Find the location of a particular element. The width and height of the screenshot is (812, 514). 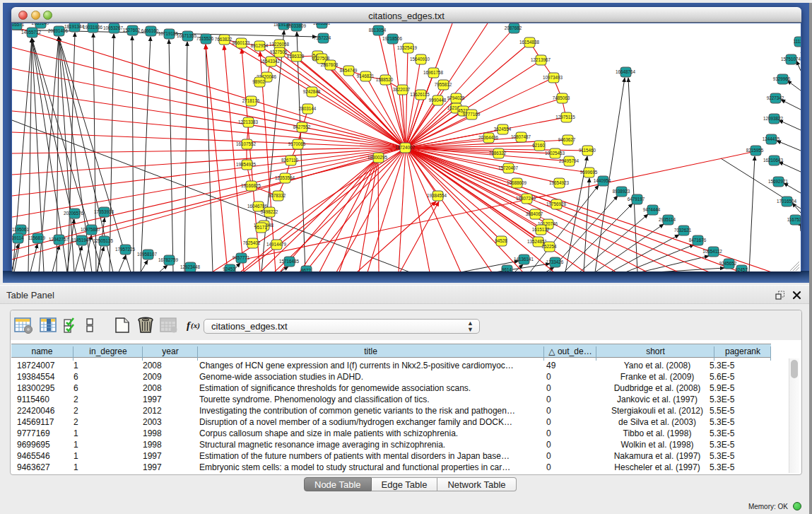

svg-text: 12353594 is located at coordinates (286, 178).